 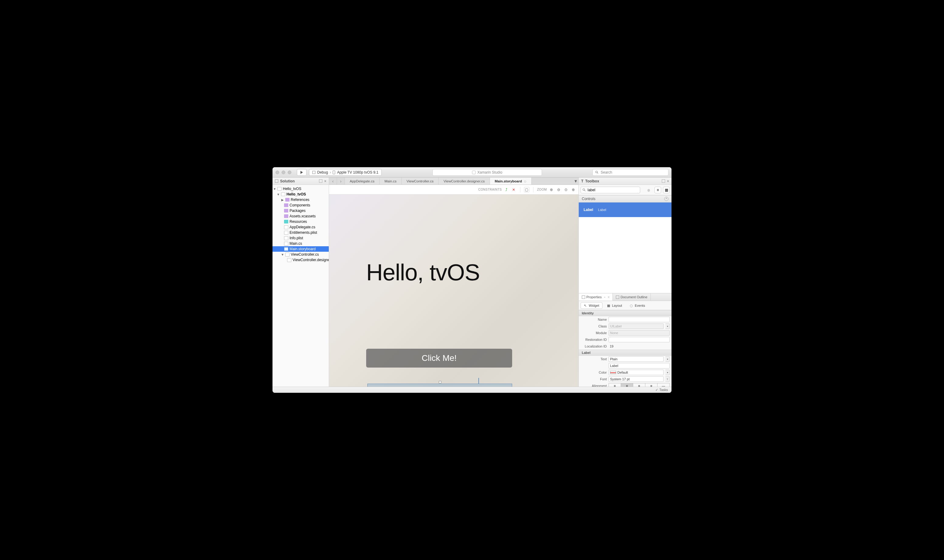 I want to click on tree-item-designer: ViewController.designer.cs, so click(x=300, y=260).